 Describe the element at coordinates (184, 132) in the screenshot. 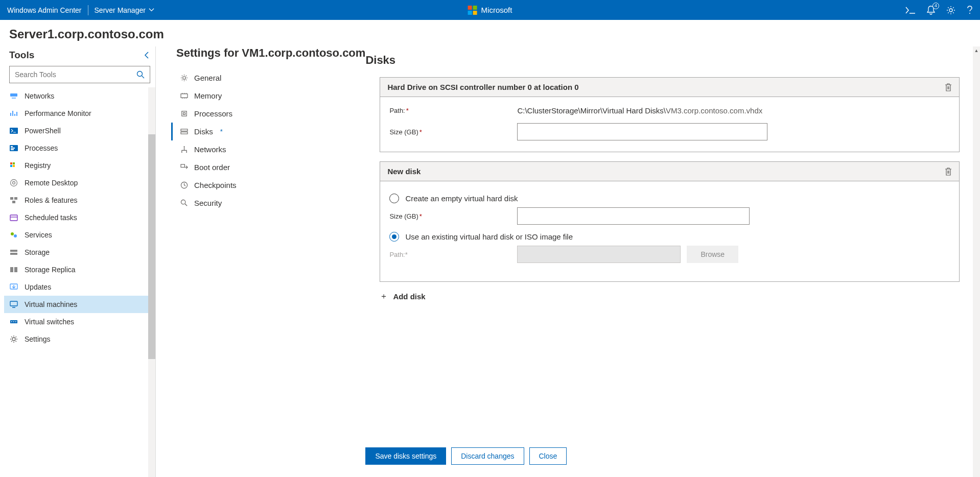

I see `disk-icon` at that location.